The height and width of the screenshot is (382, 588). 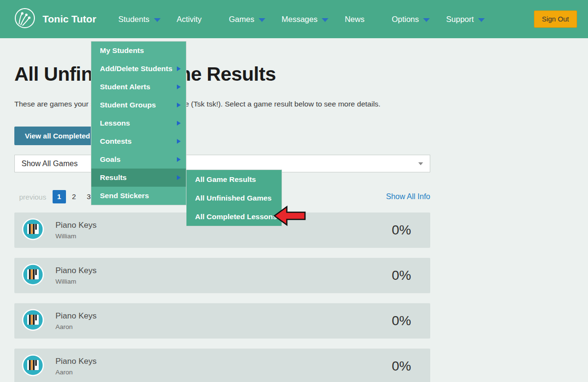 What do you see at coordinates (69, 19) in the screenshot?
I see `brand-title: Tonic Tutor` at bounding box center [69, 19].